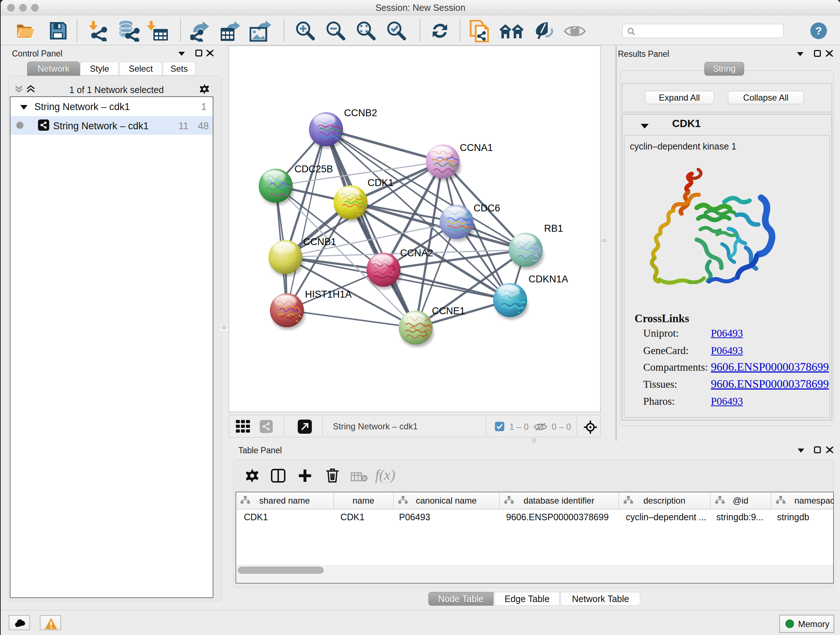 This screenshot has width=840, height=635. Describe the element at coordinates (554, 228) in the screenshot. I see `svg-text: RB1` at that location.